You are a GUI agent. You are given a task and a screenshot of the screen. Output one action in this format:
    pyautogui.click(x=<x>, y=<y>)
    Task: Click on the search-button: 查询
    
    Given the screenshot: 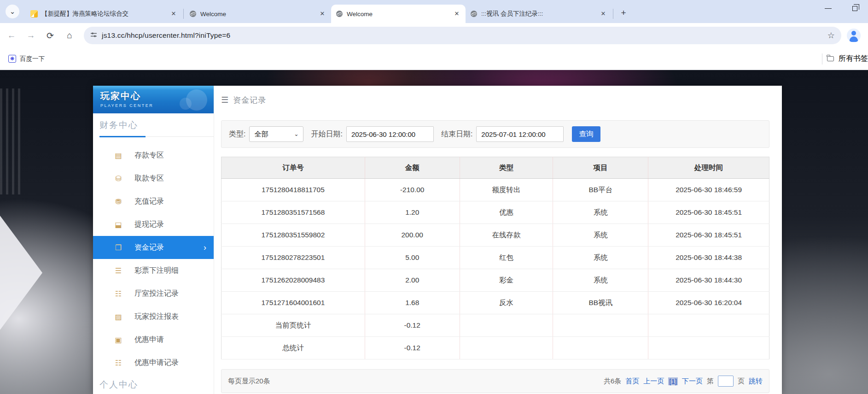 What is the action you would take?
    pyautogui.click(x=586, y=134)
    